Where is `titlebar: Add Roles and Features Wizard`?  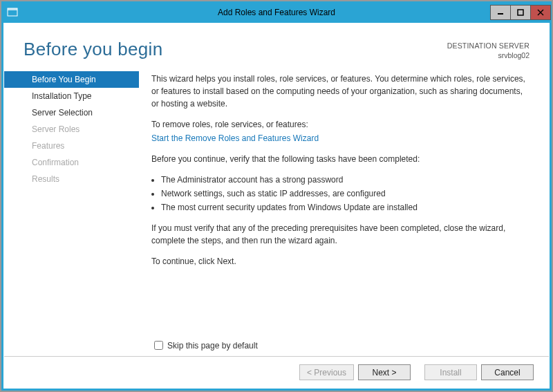 titlebar: Add Roles and Features Wizard is located at coordinates (276, 12).